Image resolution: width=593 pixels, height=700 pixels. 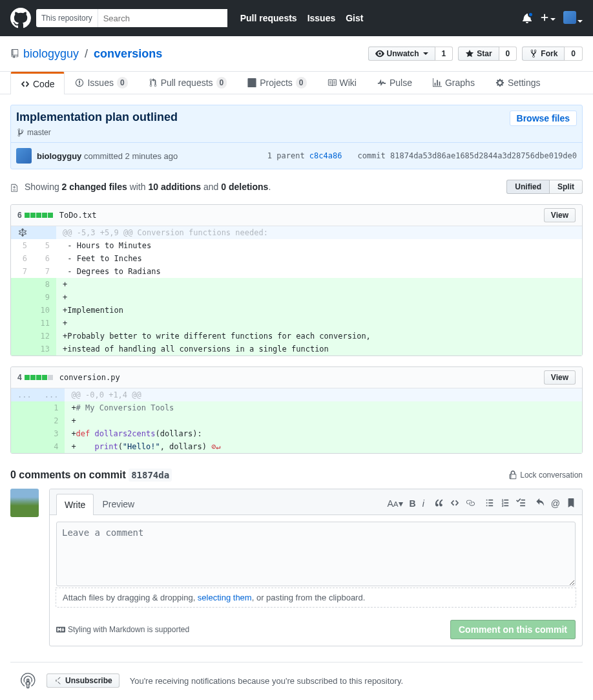 What do you see at coordinates (123, 630) in the screenshot?
I see `markdown-hint: Styling with Markdown is supported` at bounding box center [123, 630].